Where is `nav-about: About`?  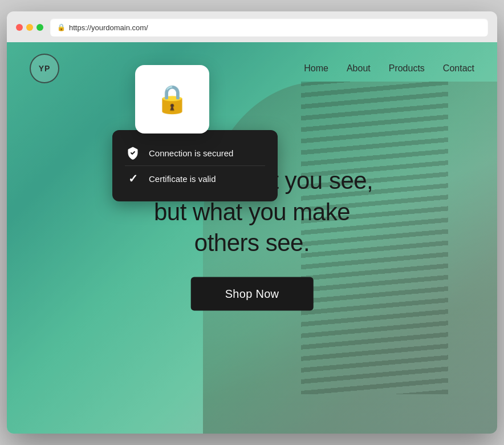
nav-about: About is located at coordinates (359, 68).